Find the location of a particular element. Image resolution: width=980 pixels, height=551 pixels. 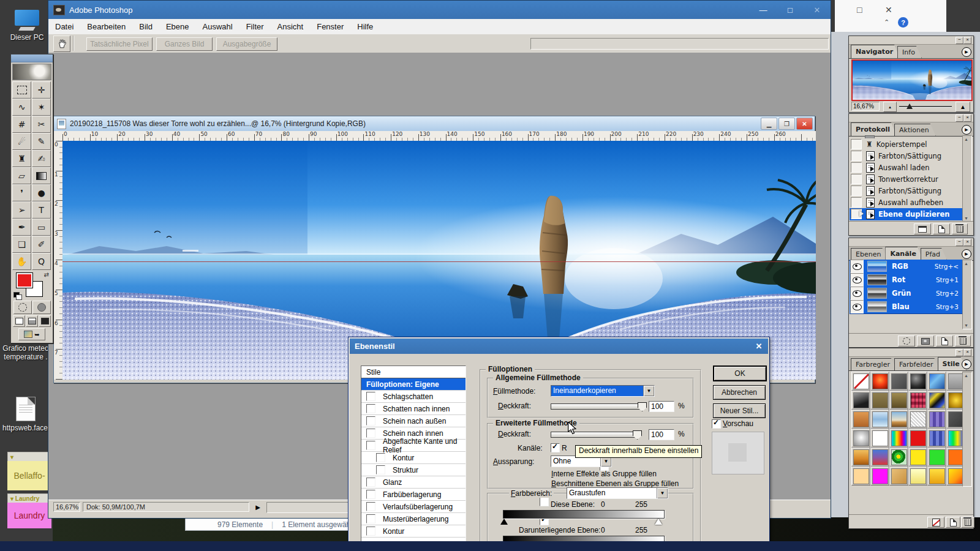

history-options-button is located at coordinates (922, 229).